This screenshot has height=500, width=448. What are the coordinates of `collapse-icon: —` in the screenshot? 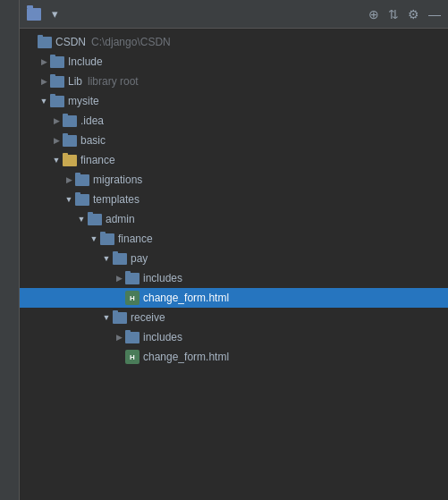 It's located at (435, 14).